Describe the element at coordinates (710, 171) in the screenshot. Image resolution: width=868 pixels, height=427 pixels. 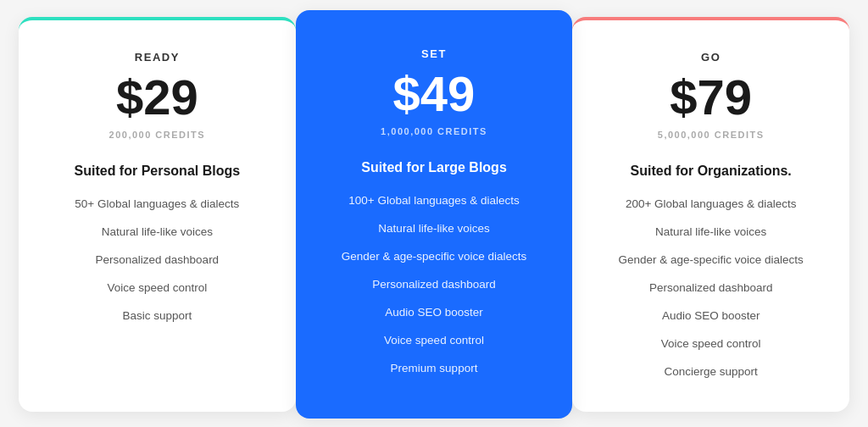
I see `plan-tagline: Suited for Organizations.` at that location.